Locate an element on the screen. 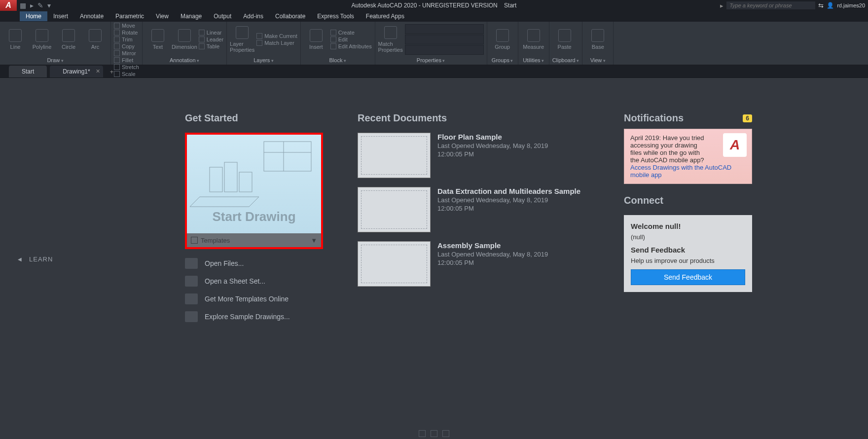 This screenshot has width=868, height=439. recent-item: Data Extraction and Multileaders SampleL… is located at coordinates (476, 210).